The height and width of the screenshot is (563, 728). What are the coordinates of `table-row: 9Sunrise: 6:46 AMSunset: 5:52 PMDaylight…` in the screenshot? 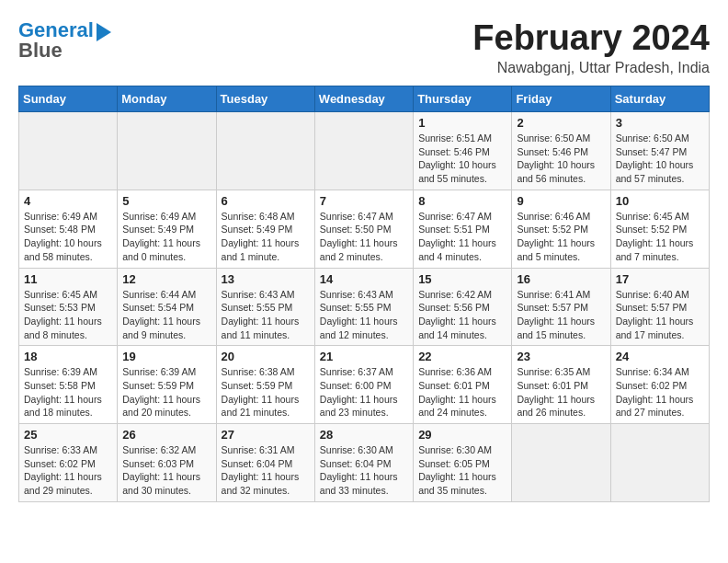 It's located at (561, 228).